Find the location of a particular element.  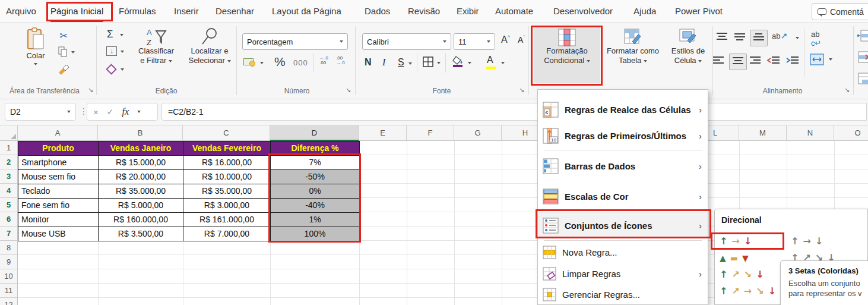

merge-dropdown-chevron is located at coordinates (831, 59).